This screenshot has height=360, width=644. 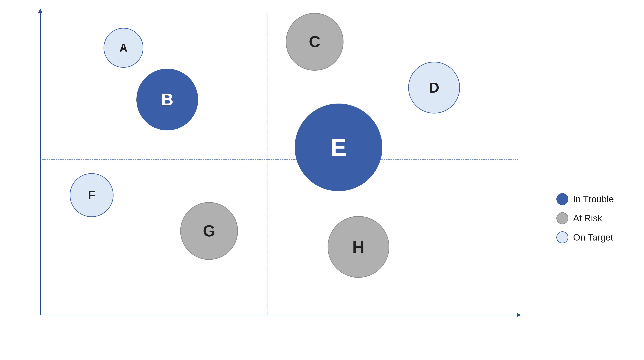 What do you see at coordinates (92, 195) in the screenshot?
I see `bubble-label-f: F` at bounding box center [92, 195].